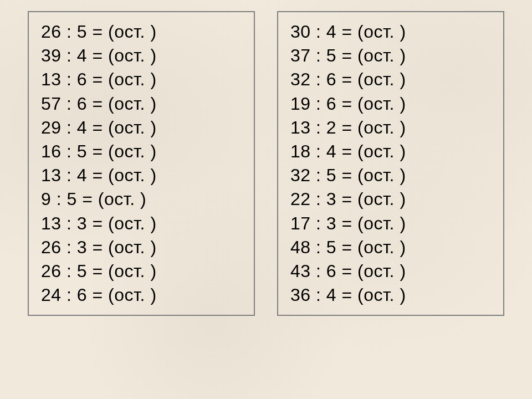 Image resolution: width=532 pixels, height=399 pixels. What do you see at coordinates (300, 247) in the screenshot?
I see `dividend: 48` at bounding box center [300, 247].